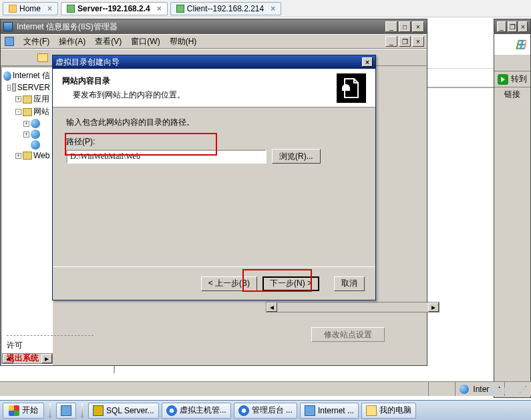  I want to click on wizard-title-bar: 虚拟目录创建向导 ×, so click(214, 62).